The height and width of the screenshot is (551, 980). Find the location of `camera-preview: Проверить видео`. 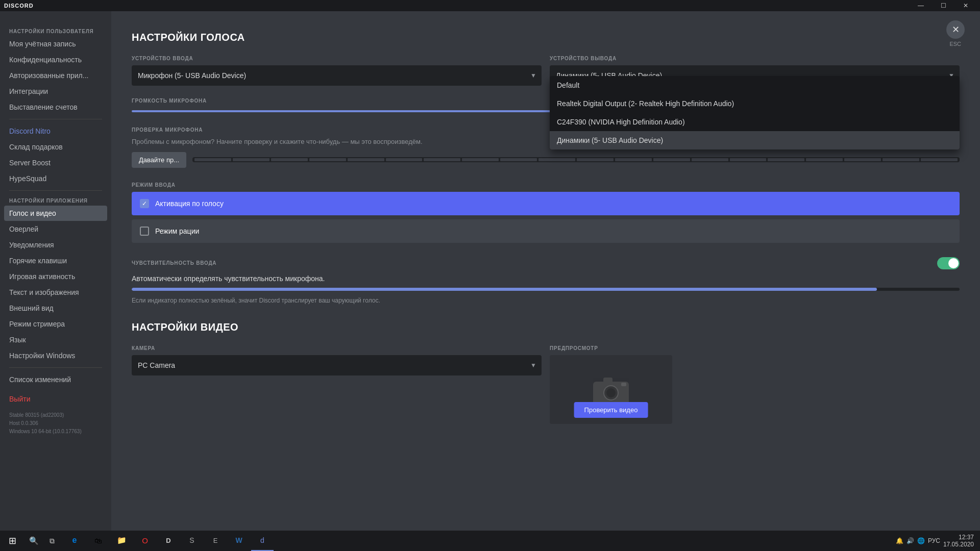

camera-preview: Проверить видео is located at coordinates (611, 390).